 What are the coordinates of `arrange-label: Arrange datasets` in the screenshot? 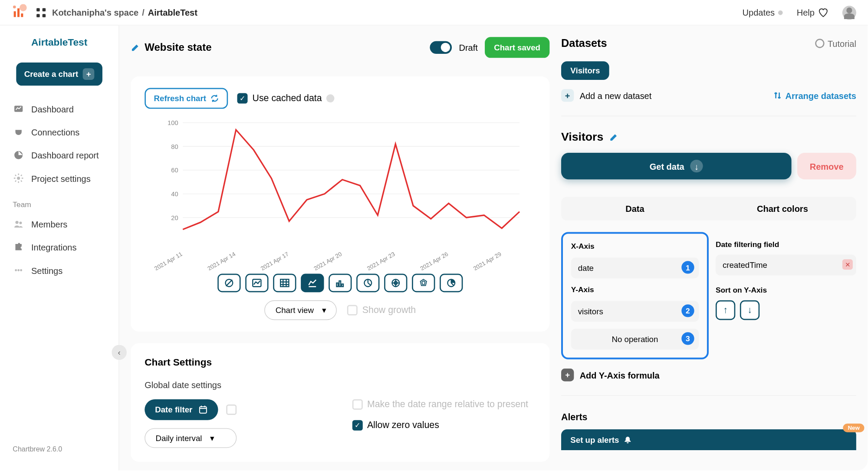 It's located at (820, 96).